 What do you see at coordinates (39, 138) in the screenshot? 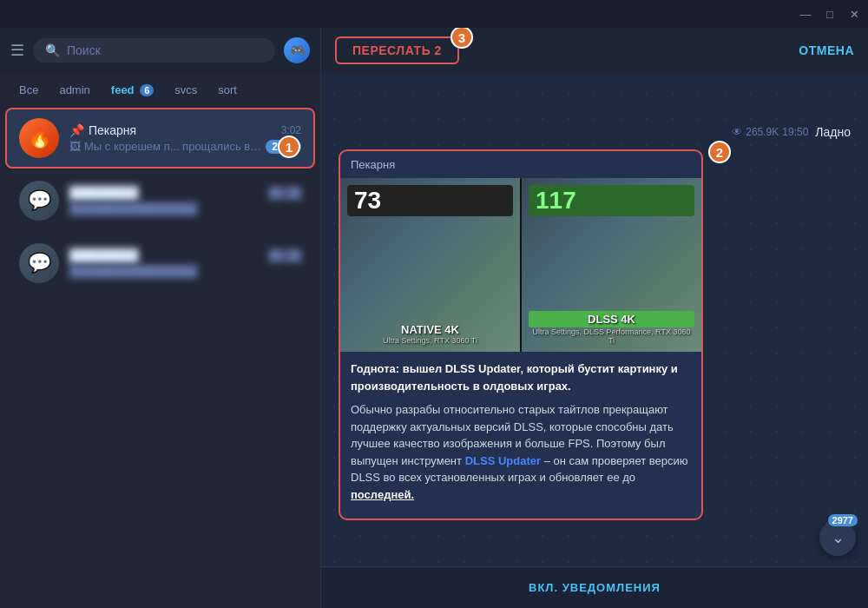
I see `pekarnya-avatar: 🔥` at bounding box center [39, 138].